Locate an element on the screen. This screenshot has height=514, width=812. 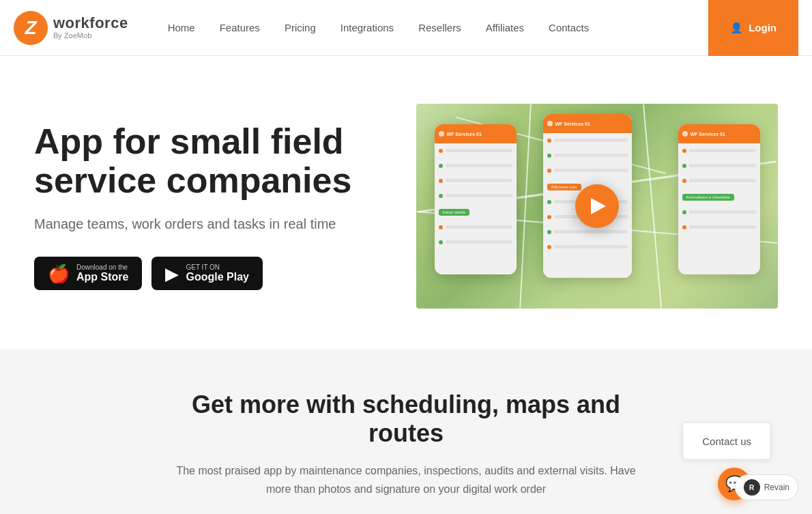
nav-links: Home Features Pricing Integrations Resel… is located at coordinates (433, 27).